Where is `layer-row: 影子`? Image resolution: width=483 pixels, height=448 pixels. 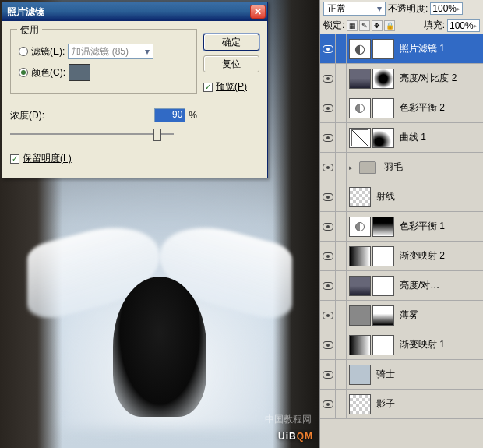 layer-row: 影子 is located at coordinates (402, 404).